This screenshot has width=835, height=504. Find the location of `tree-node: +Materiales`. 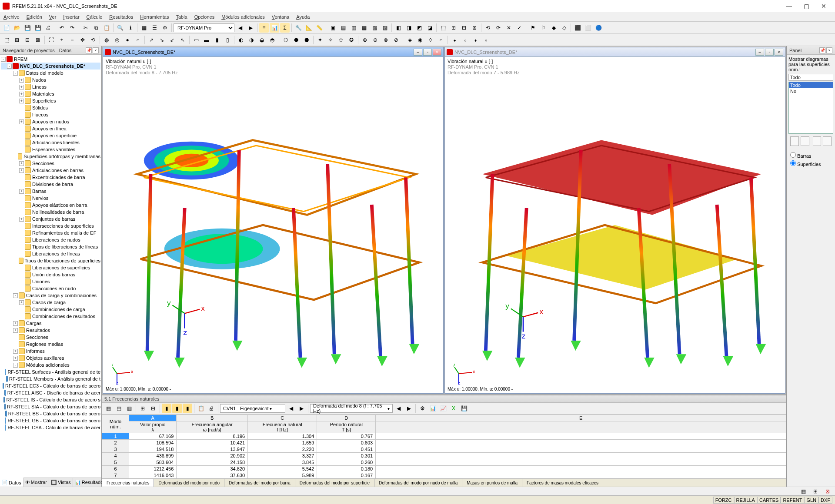

tree-node: +Materiales is located at coordinates (50, 94).